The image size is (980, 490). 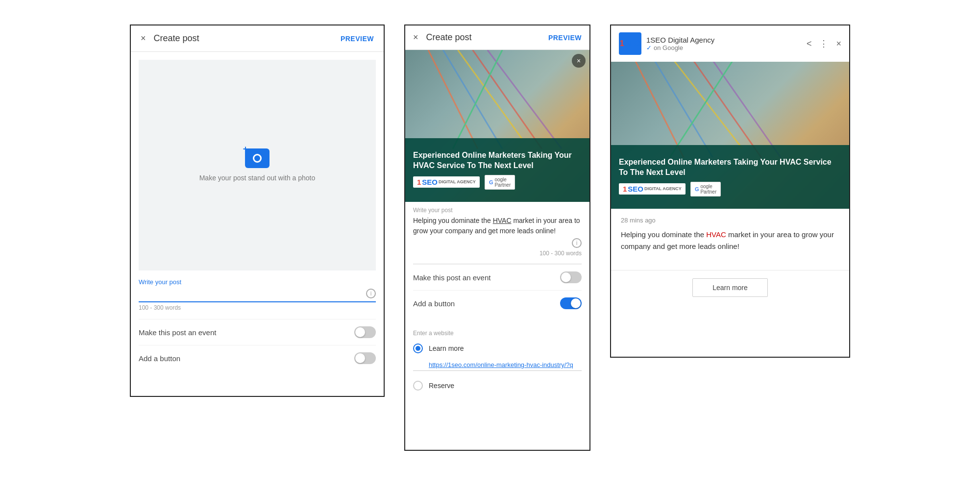 What do you see at coordinates (809, 44) in the screenshot?
I see `share-icon: <` at bounding box center [809, 44].